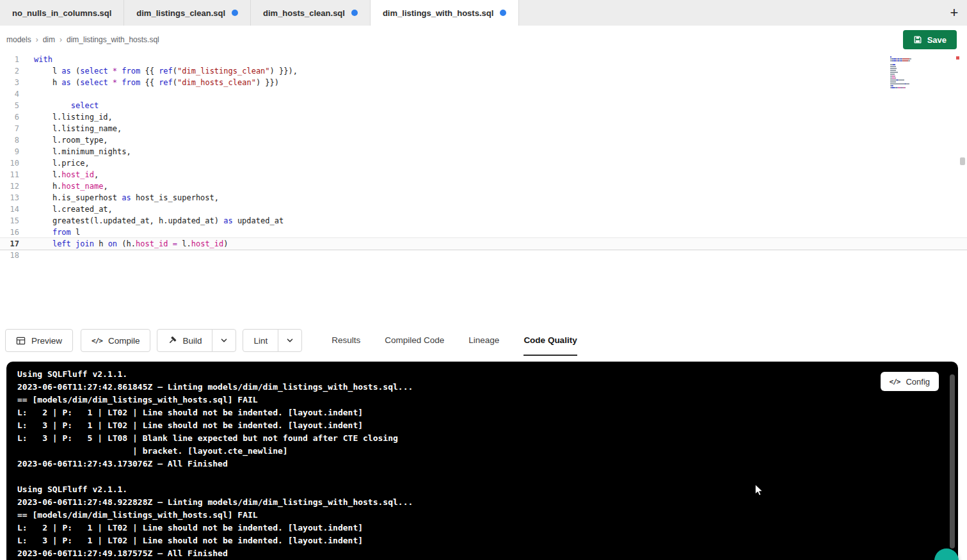  Describe the element at coordinates (937, 40) in the screenshot. I see `save-button-label: Save` at that location.